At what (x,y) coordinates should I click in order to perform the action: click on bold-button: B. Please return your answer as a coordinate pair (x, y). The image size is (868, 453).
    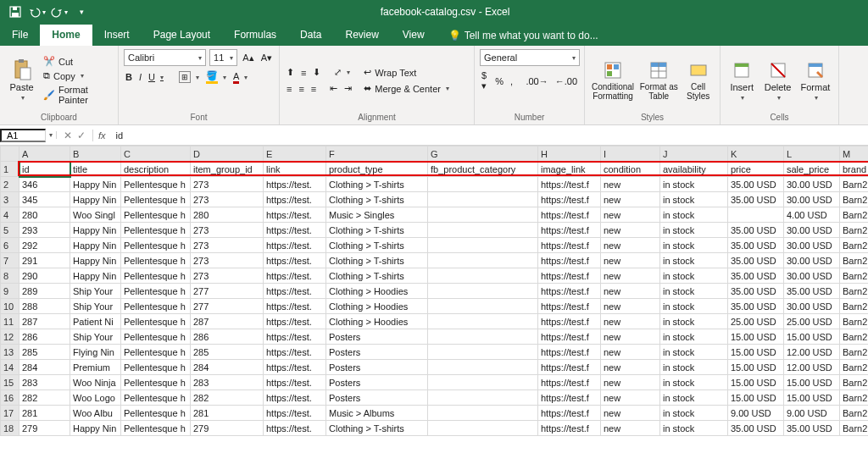
    Looking at the image, I should click on (129, 77).